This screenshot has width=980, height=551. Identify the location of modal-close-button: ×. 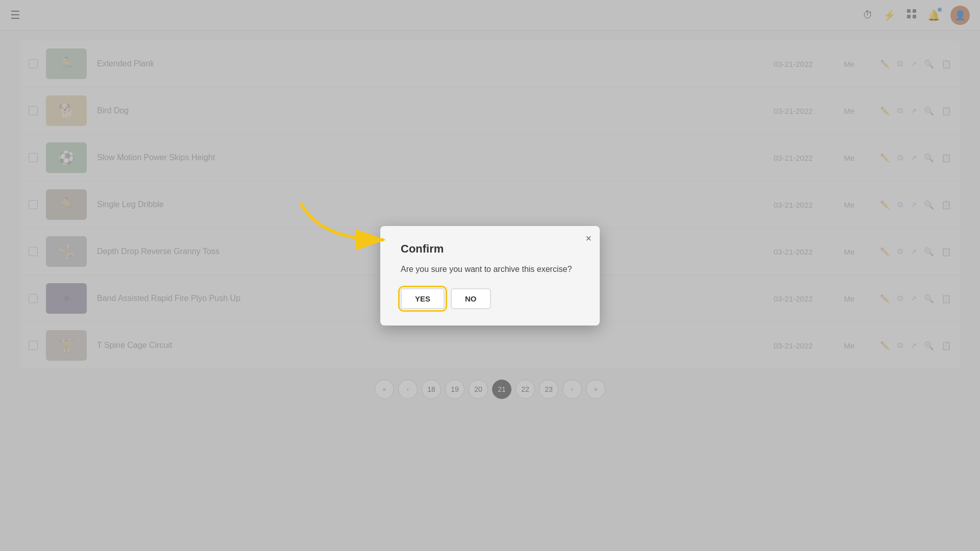
(589, 238).